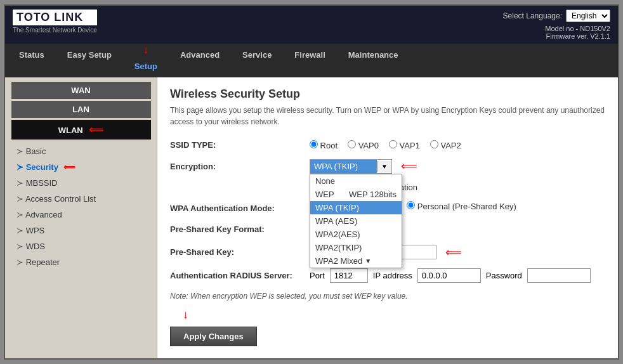  What do you see at coordinates (388, 94) in the screenshot?
I see `page-title: Wireless Security Setup` at bounding box center [388, 94].